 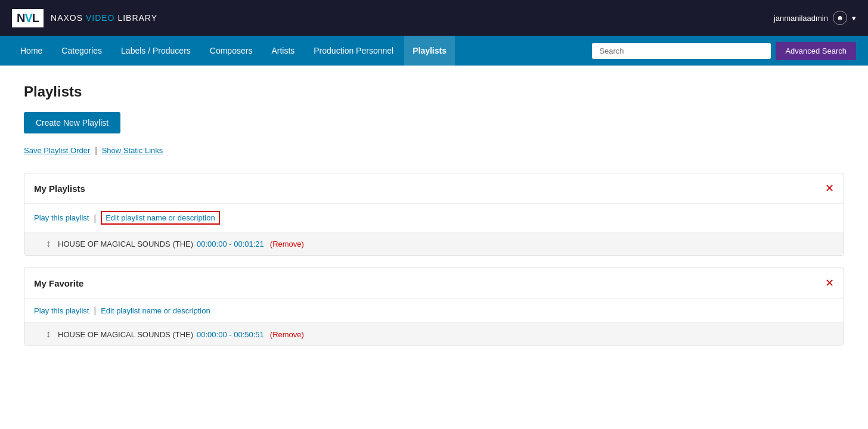 I want to click on search-input, so click(x=681, y=51).